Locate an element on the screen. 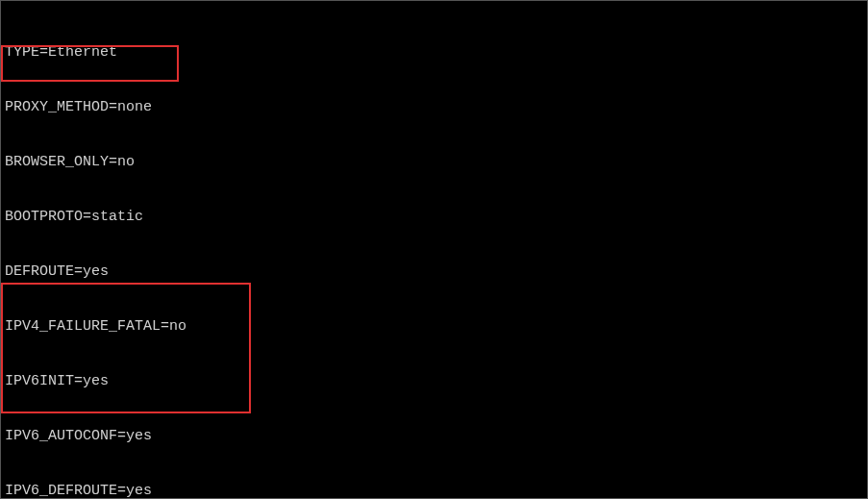 This screenshot has height=499, width=868. config-line: BROWSER_ONLY=no is located at coordinates (434, 162).